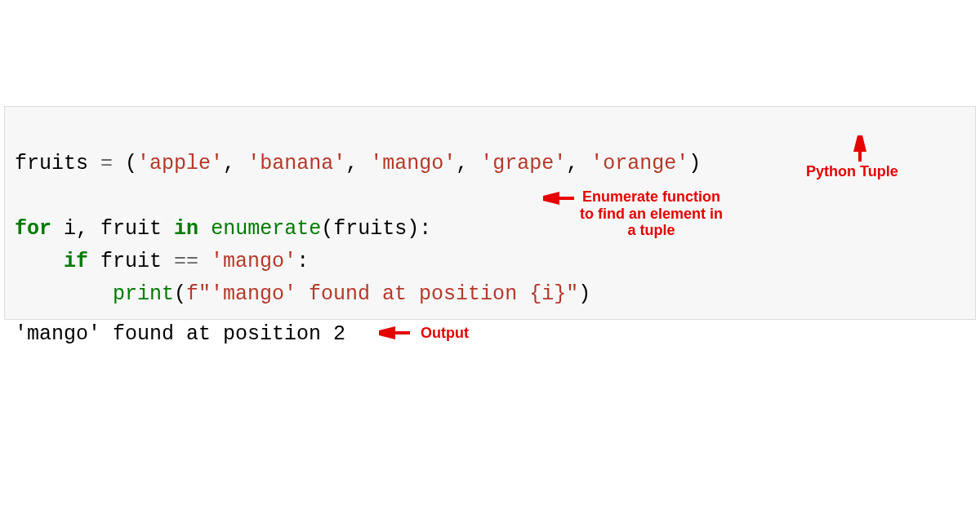 This screenshot has height=514, width=980. Describe the element at coordinates (853, 171) in the screenshot. I see `annotation-tuple: Python Tuple` at that location.